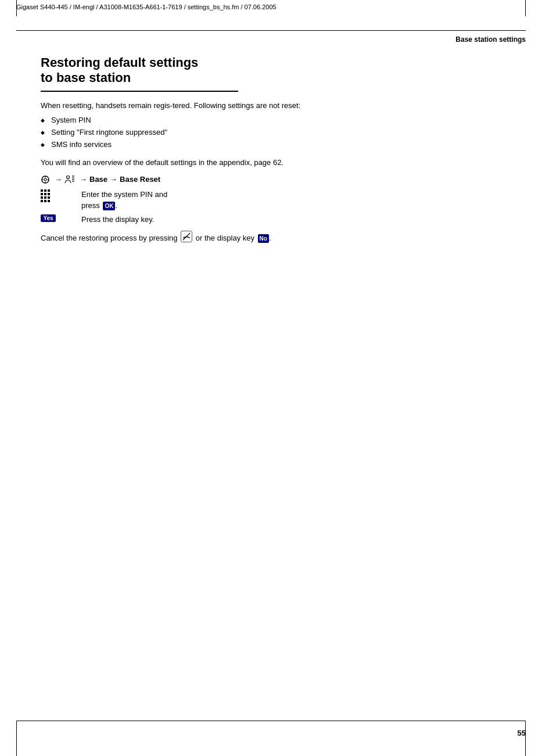 This screenshot has width=542, height=756. What do you see at coordinates (271, 37) in the screenshot?
I see `section-title: Base station settings` at bounding box center [271, 37].